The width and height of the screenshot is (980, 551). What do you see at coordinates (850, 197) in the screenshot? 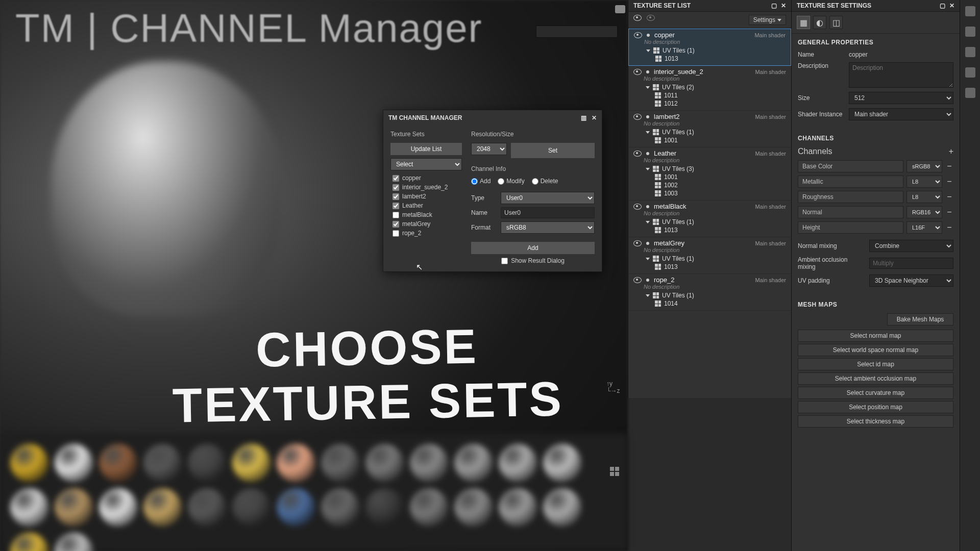
I see `channel-name: Roughness` at bounding box center [850, 197].